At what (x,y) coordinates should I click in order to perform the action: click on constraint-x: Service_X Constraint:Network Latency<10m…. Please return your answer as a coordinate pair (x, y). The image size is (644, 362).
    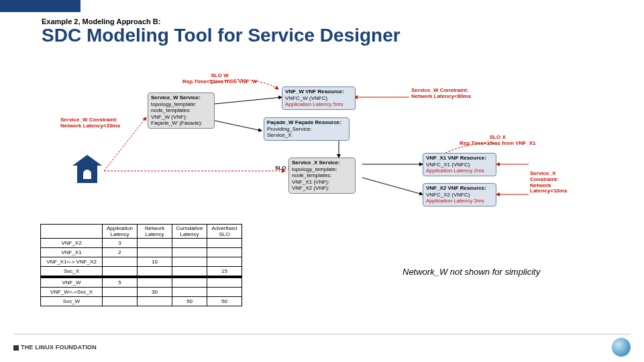
    Looking at the image, I should click on (557, 182).